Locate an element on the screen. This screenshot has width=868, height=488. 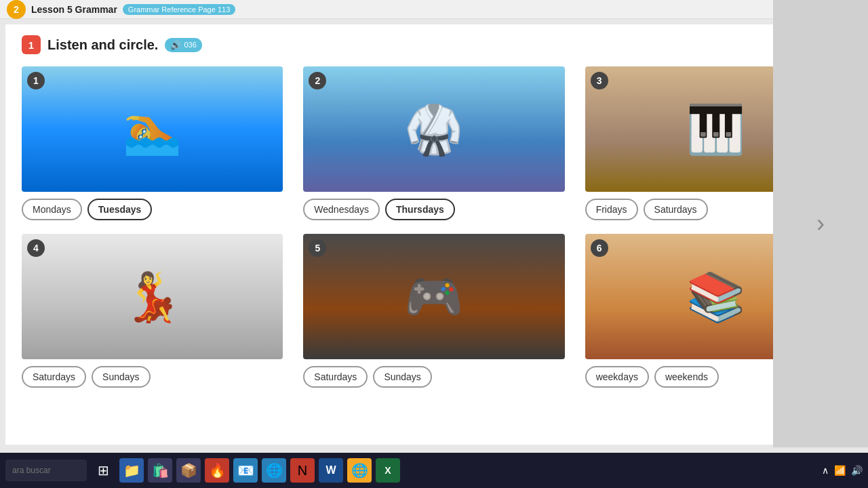
taskbar-icon-dropbox: 📦 is located at coordinates (189, 470).